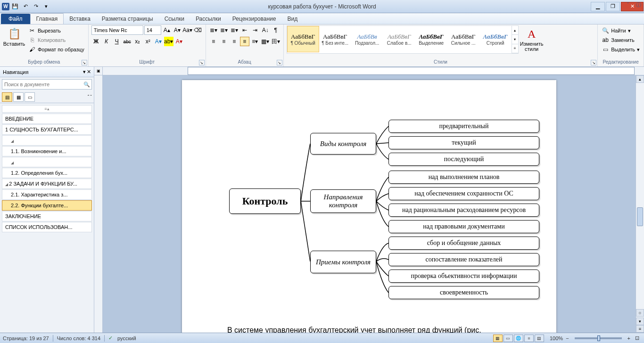 The height and width of the screenshot is (343, 644). Describe the element at coordinates (620, 40) in the screenshot. I see `replace-button: abЗаменить` at that location.